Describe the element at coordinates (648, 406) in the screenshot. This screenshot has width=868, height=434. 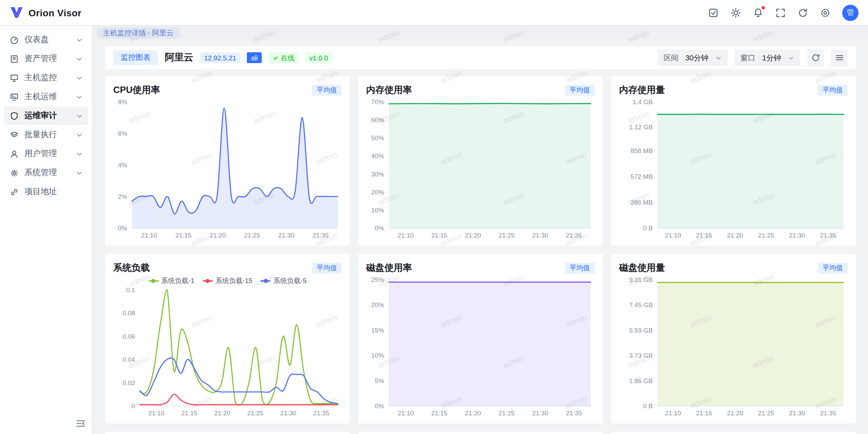
I see `svg-text: 0 B` at that location.